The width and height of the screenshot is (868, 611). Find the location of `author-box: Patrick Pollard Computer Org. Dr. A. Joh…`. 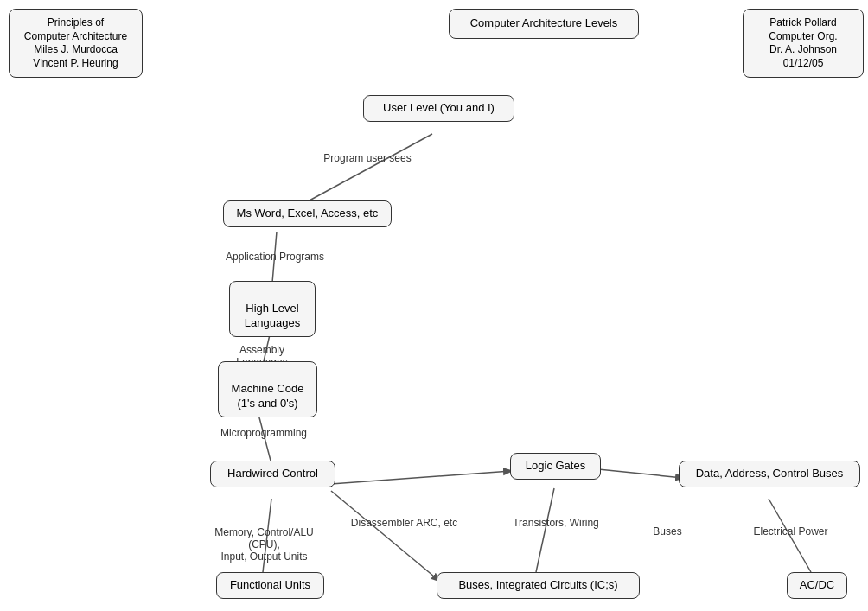

author-box: Patrick Pollard Computer Org. Dr. A. Joh… is located at coordinates (803, 43).